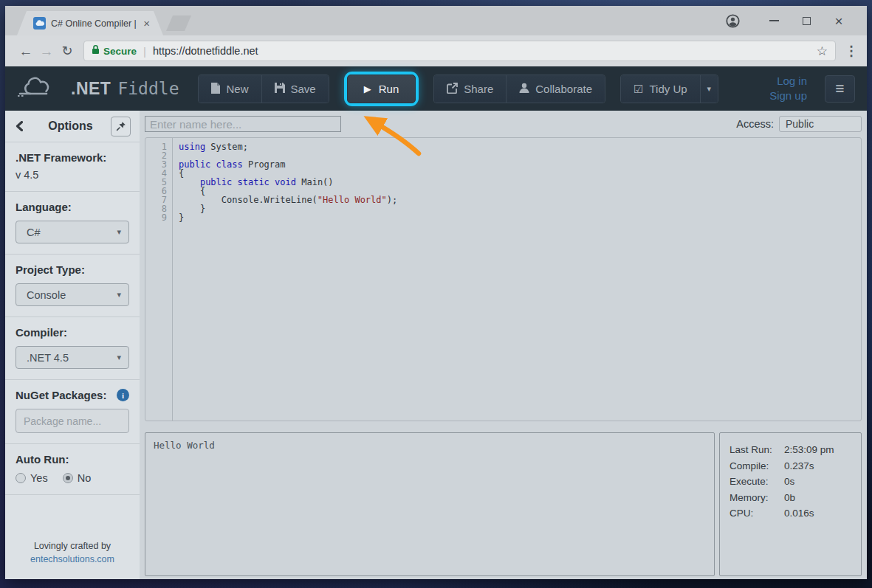 The width and height of the screenshot is (872, 588). I want to click on autorun-no-radio: No, so click(77, 478).